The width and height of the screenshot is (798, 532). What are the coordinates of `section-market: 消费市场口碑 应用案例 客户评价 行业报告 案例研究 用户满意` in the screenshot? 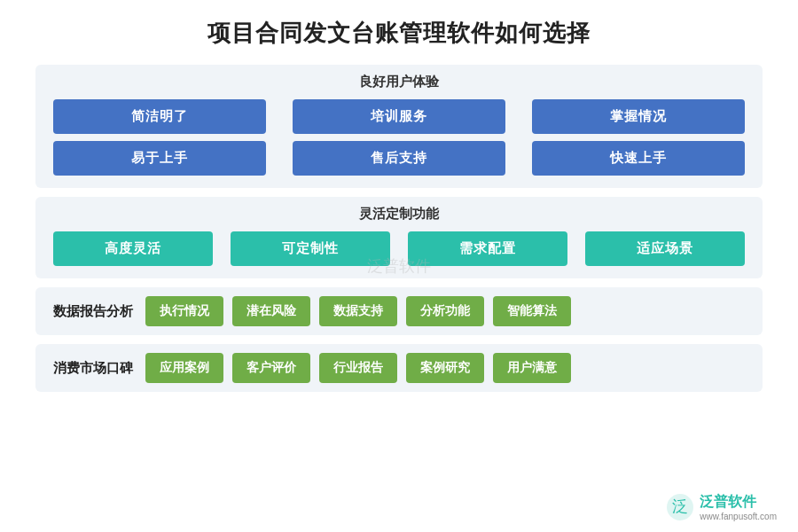 It's located at (399, 368).